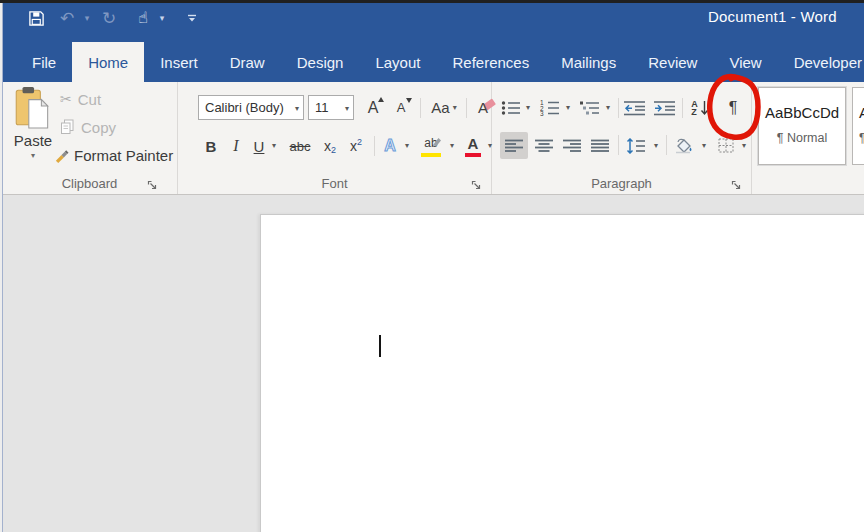 This screenshot has height=532, width=864. Describe the element at coordinates (694, 108) in the screenshot. I see `sort-letters: AZ` at that location.